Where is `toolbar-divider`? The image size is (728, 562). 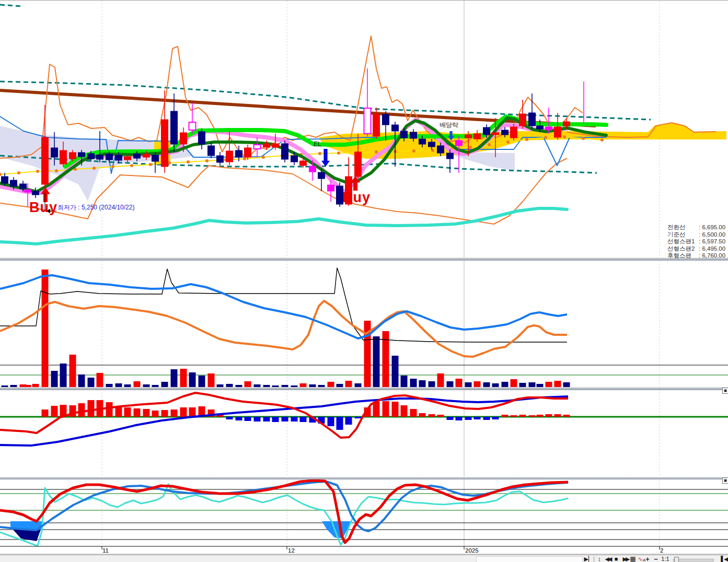
toolbar-divider is located at coordinates (594, 559).